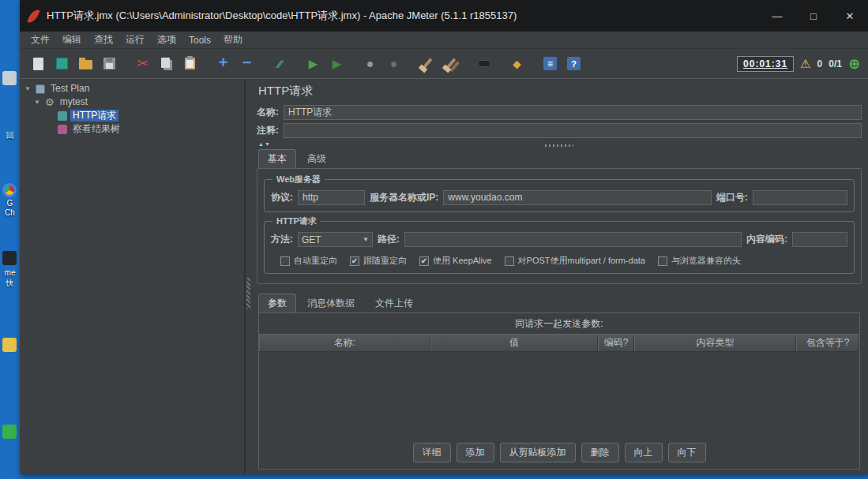  What do you see at coordinates (573, 112) in the screenshot?
I see `name-field: HTTP请求` at bounding box center [573, 112].